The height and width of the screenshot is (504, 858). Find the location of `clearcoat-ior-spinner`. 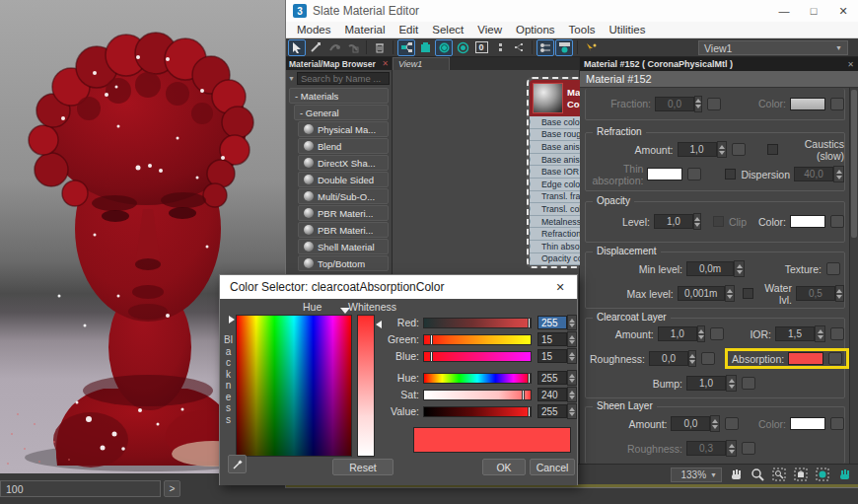

clearcoat-ior-spinner is located at coordinates (821, 333).